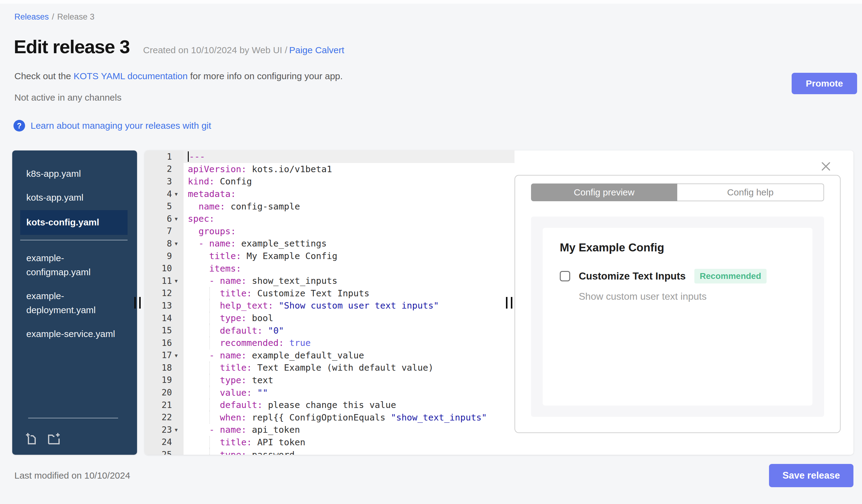  Describe the element at coordinates (349, 157) in the screenshot. I see `code-content: ---` at that location.